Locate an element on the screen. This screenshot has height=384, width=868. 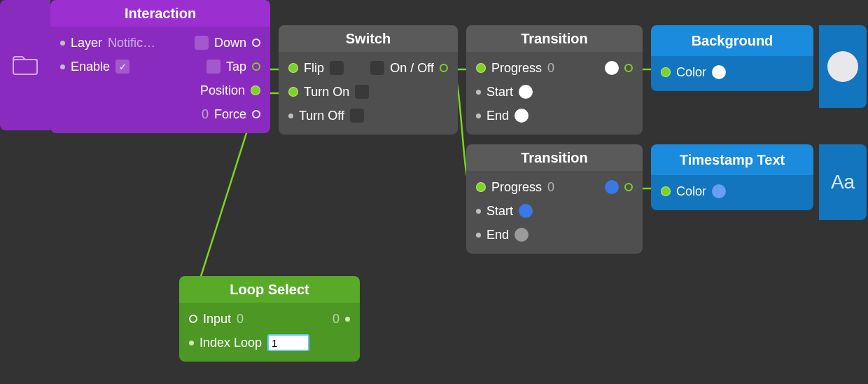
node-title: Switch is located at coordinates (368, 39).